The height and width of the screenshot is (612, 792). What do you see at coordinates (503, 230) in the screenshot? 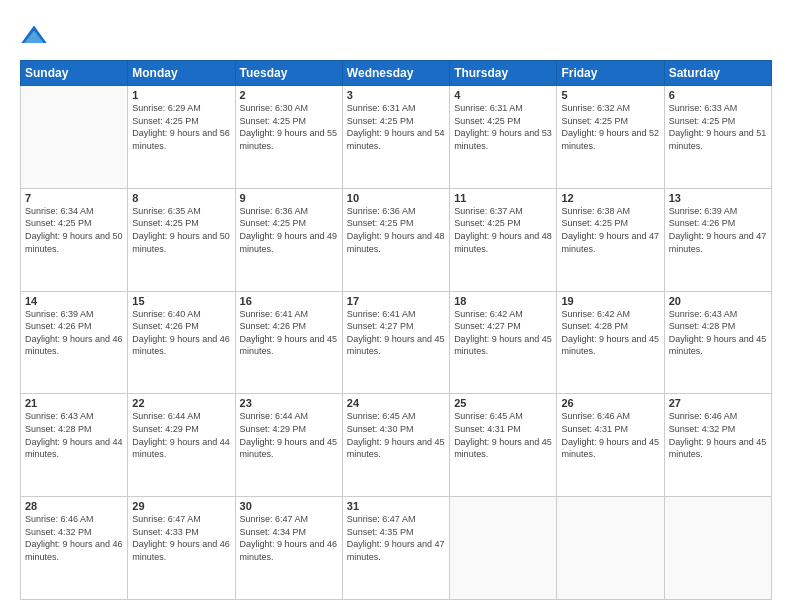
I see `day-info: Sunrise: 6:37 AMSunset: 4:25 PMDaylight:…` at bounding box center [503, 230].